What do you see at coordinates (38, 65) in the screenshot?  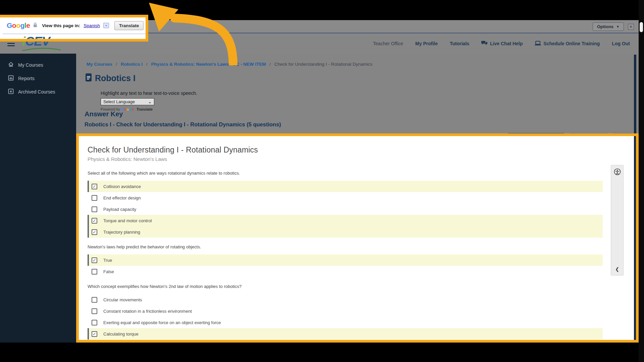 I see `sidebar-item-my-courses: My Courses` at bounding box center [38, 65].